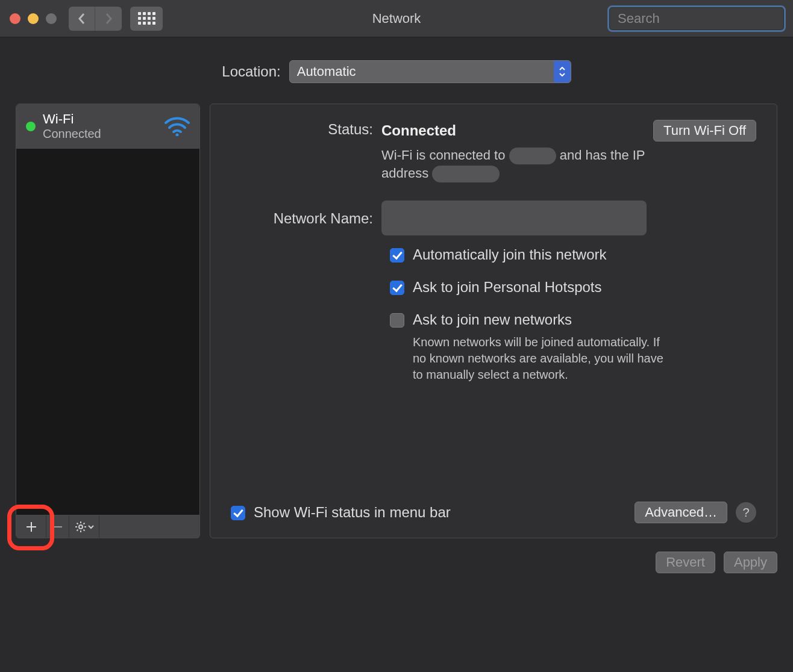 The height and width of the screenshot is (672, 793). What do you see at coordinates (341, 512) in the screenshot?
I see `menubar-row: Show Wi-Fi status in menu bar` at bounding box center [341, 512].